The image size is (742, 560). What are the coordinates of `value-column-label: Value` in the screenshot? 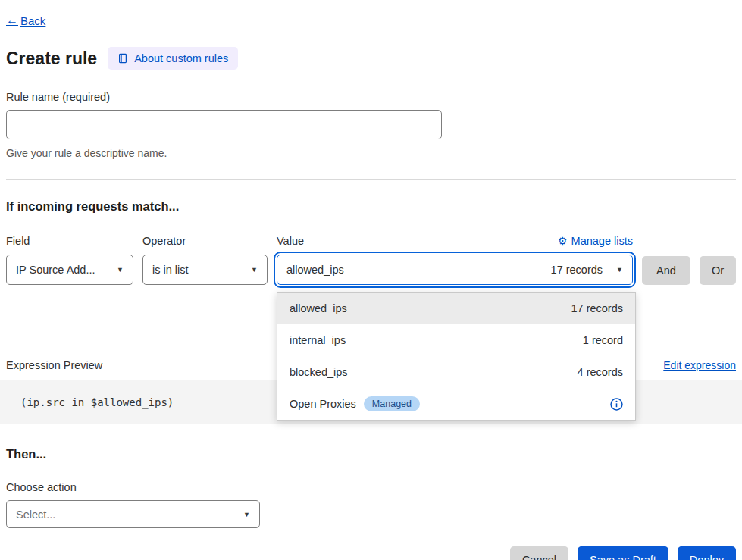 It's located at (290, 241).